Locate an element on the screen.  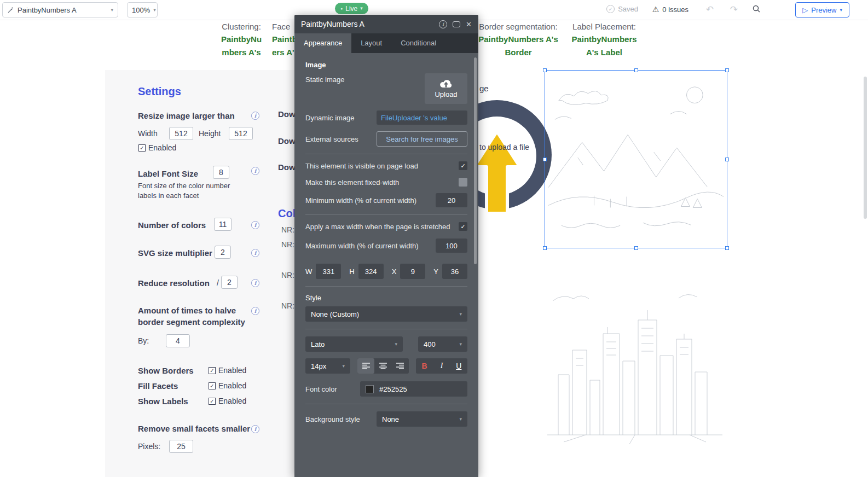
max-width-toggle-label: Apply a max width when the page is stret… is located at coordinates (378, 226).